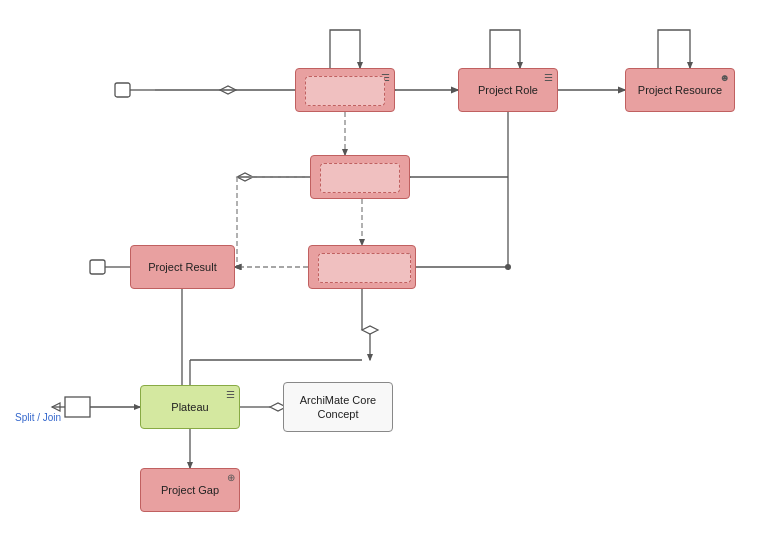 This screenshot has width=776, height=550. I want to click on project-gap-label: Project Gap, so click(190, 490).